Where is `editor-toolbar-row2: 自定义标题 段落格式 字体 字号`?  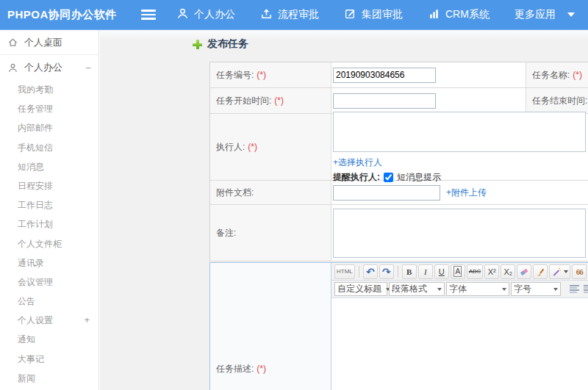
editor-toolbar-row2: 自定义标题 段落格式 字体 字号 is located at coordinates (460, 289).